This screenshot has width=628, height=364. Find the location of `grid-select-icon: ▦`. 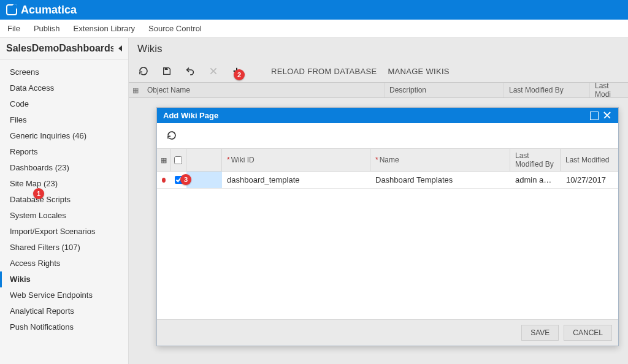

grid-select-icon: ▦ is located at coordinates (136, 91).